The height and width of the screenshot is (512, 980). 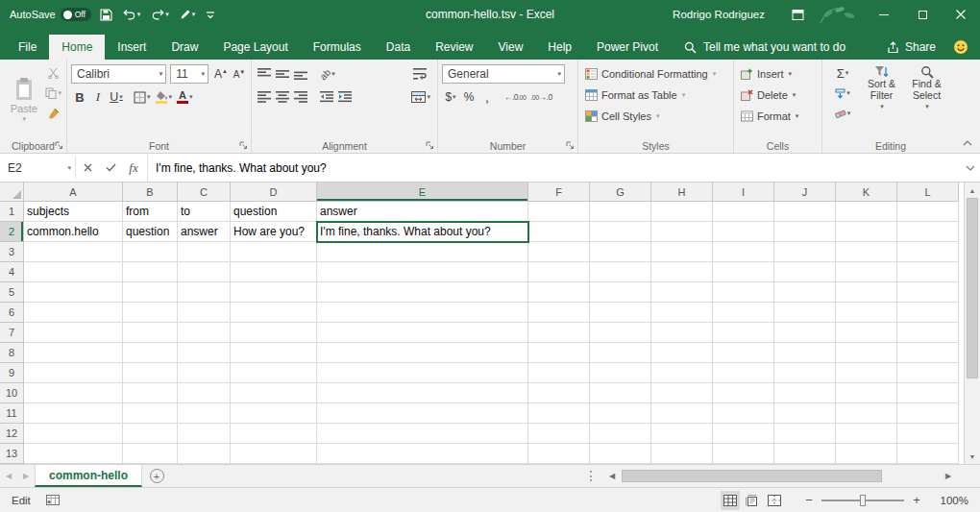 What do you see at coordinates (150, 332) in the screenshot?
I see `cell-B7` at bounding box center [150, 332].